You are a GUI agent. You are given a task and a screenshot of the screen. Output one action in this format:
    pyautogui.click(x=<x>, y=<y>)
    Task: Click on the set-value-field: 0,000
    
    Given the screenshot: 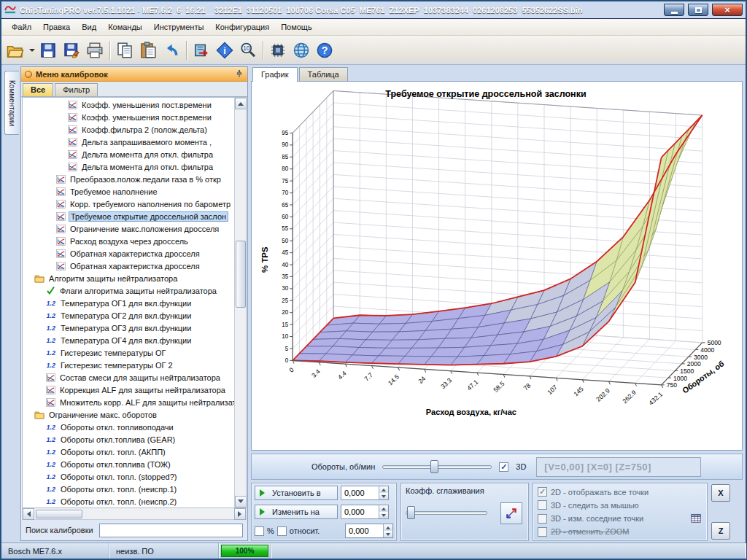 What is the action you would take?
    pyautogui.click(x=360, y=493)
    